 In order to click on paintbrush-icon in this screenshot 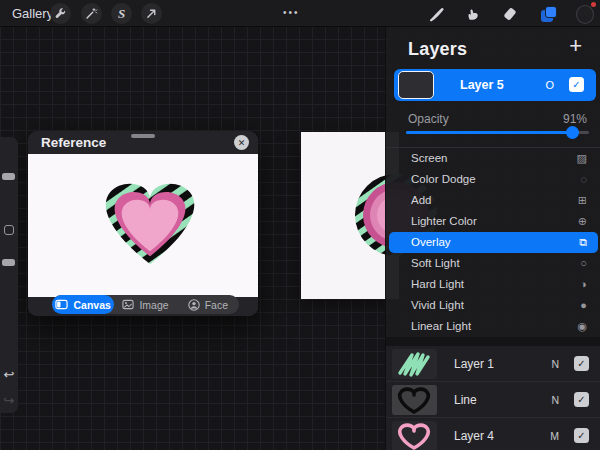, I will do `click(436, 14)`.